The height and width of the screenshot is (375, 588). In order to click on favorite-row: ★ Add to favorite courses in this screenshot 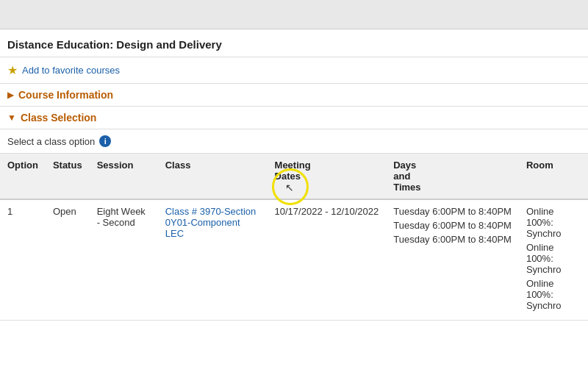, I will do `click(294, 71)`.